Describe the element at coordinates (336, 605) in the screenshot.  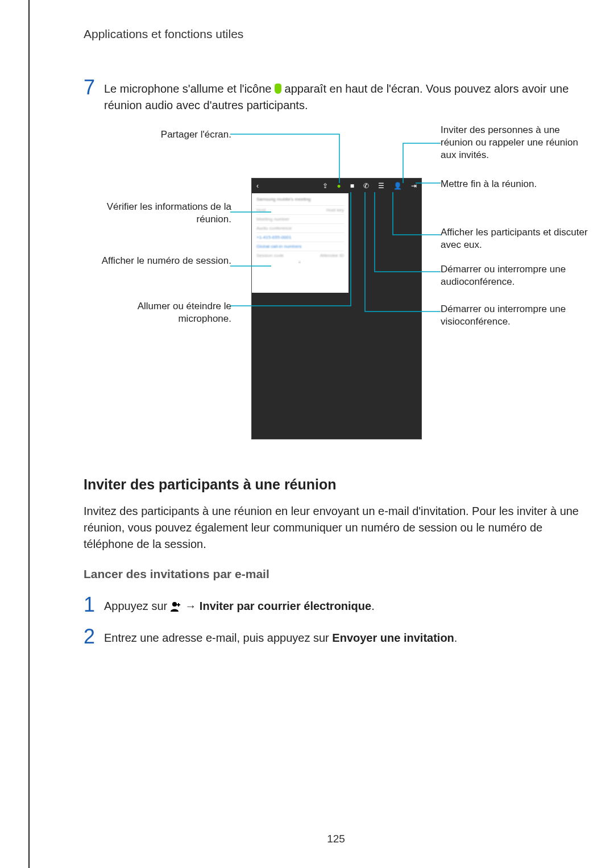
I see `step-1: 1 Appuyez sur → Inviter par courrier éle…` at that location.